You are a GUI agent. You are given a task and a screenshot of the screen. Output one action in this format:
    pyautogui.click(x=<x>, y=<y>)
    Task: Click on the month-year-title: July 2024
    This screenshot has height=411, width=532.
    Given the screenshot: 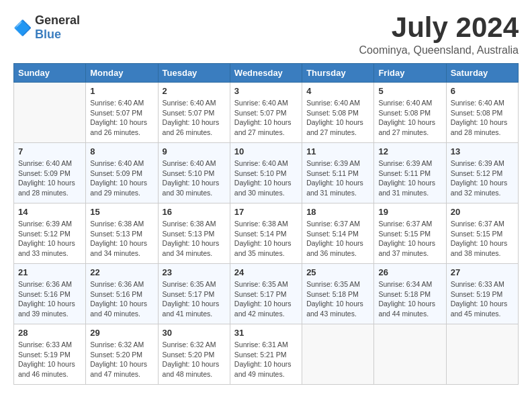 What is the action you would take?
    pyautogui.click(x=439, y=28)
    